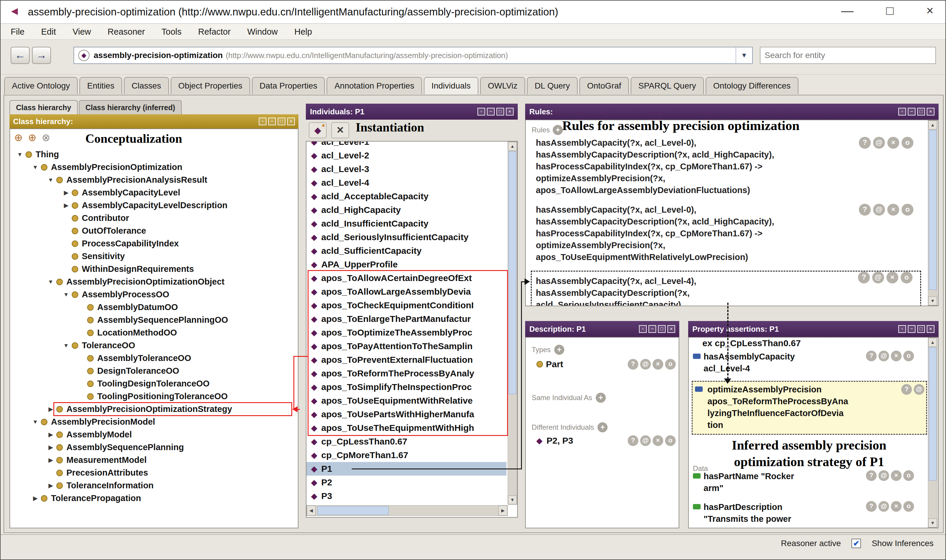 The image size is (946, 560). Describe the element at coordinates (340, 130) in the screenshot. I see `delete-individual-button: ×` at that location.